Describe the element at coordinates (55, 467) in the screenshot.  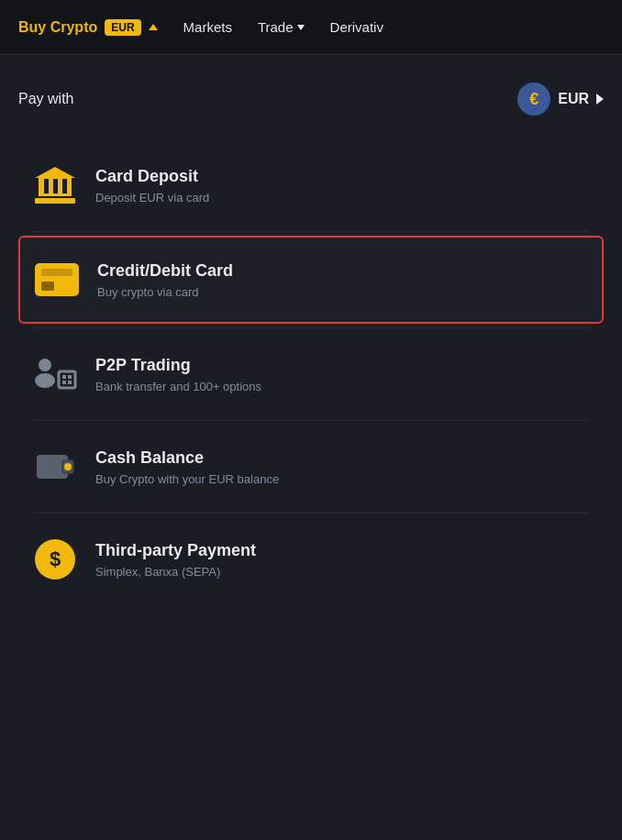
I see `wallet-icon` at that location.